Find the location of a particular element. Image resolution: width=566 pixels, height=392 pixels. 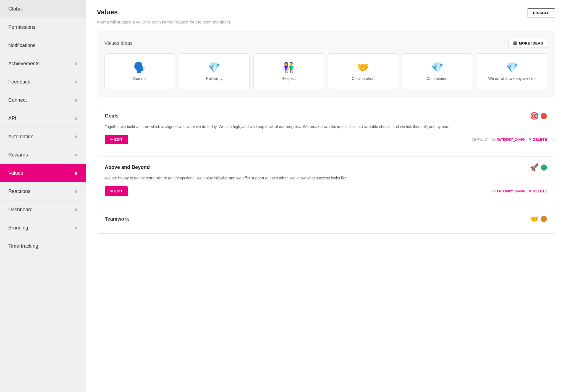

delete-button-above-and-beyond: ✕ DELETE is located at coordinates (538, 191).